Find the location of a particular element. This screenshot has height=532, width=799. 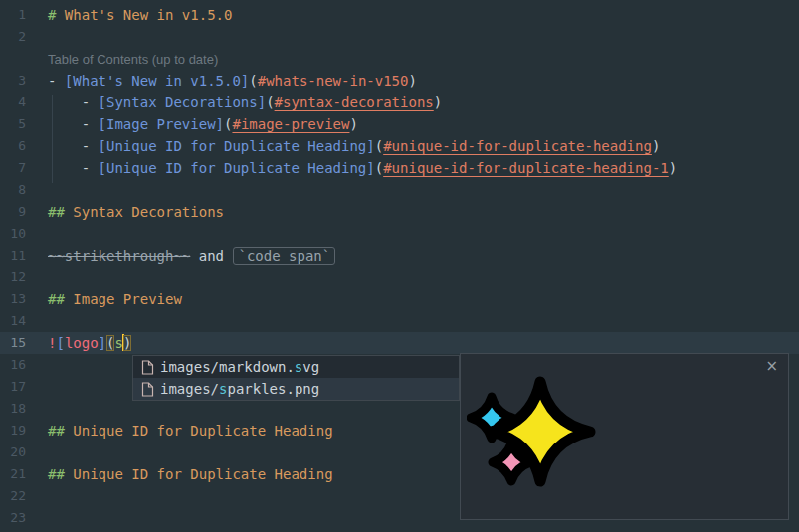

code-line-content: ## Syntax Decorations is located at coordinates (135, 212).